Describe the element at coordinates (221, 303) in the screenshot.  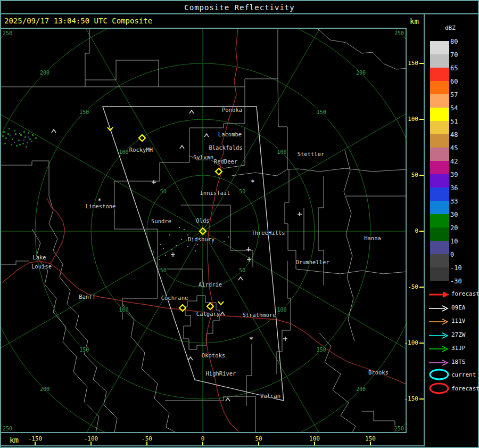
I see `track-vee-marker` at that location.